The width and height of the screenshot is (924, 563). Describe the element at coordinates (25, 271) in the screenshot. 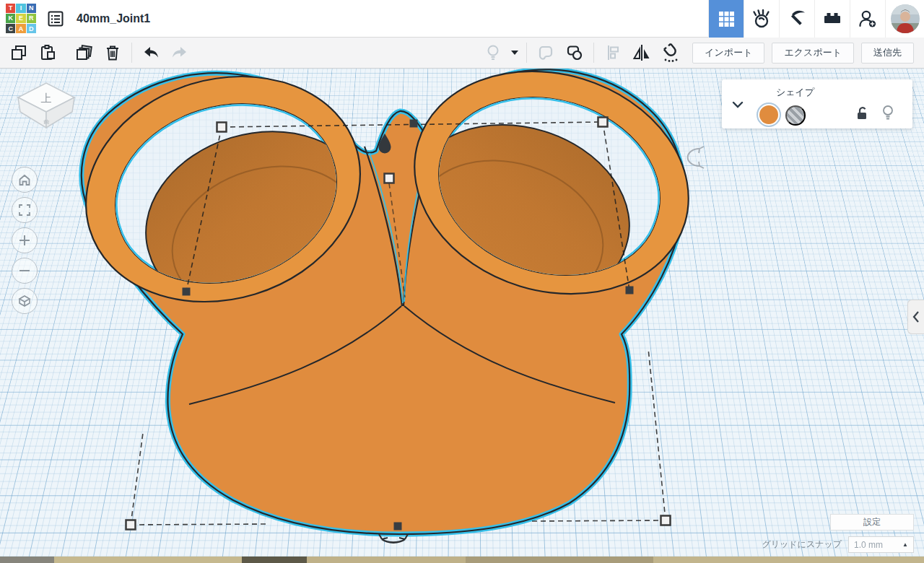

I see `minus-icon` at that location.